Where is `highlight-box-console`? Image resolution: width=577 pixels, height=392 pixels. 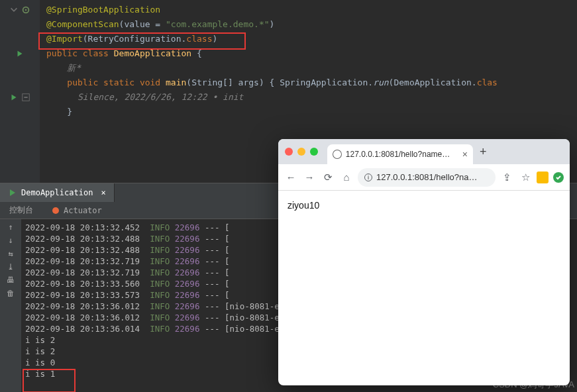
highlight-box-console is located at coordinates (49, 380).